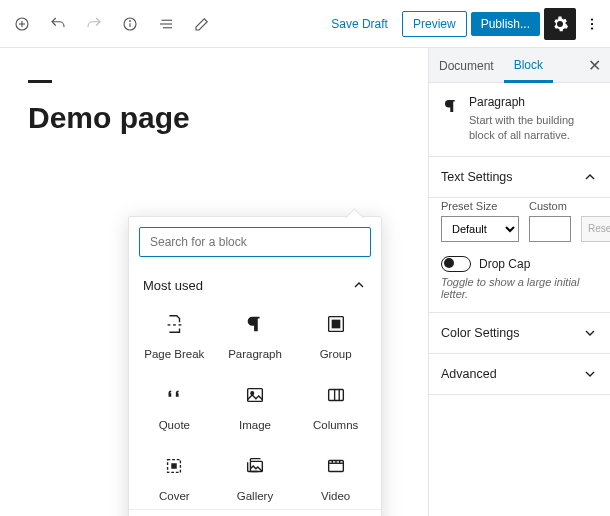 The image size is (610, 516). What do you see at coordinates (550, 206) in the screenshot?
I see `custom-size-label: Custom` at bounding box center [550, 206].